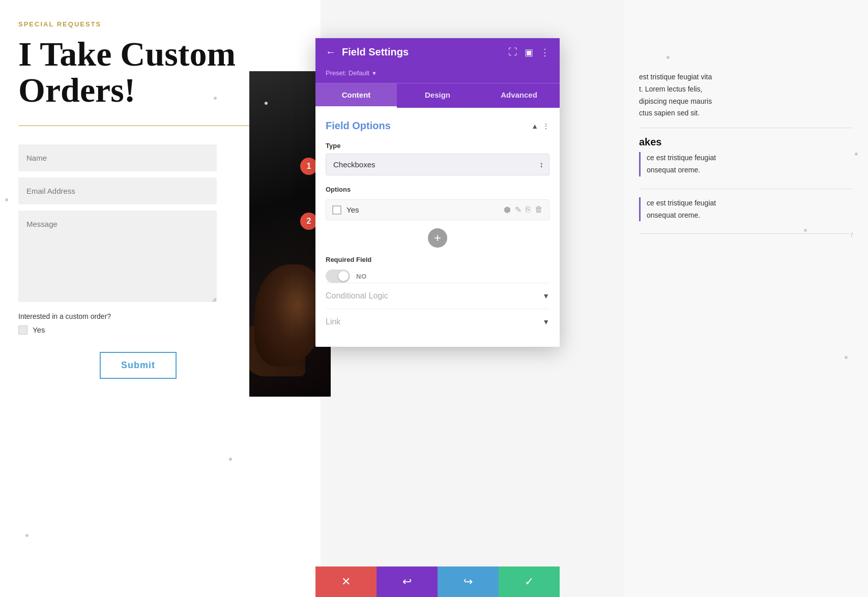  What do you see at coordinates (438, 259) in the screenshot?
I see `required-field-label: Required Field` at bounding box center [438, 259].